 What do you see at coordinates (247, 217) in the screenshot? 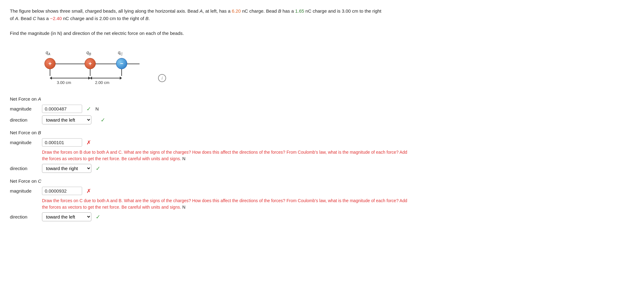
I see `direction-c-row: direction toward the left toward the rig…` at bounding box center [247, 217].